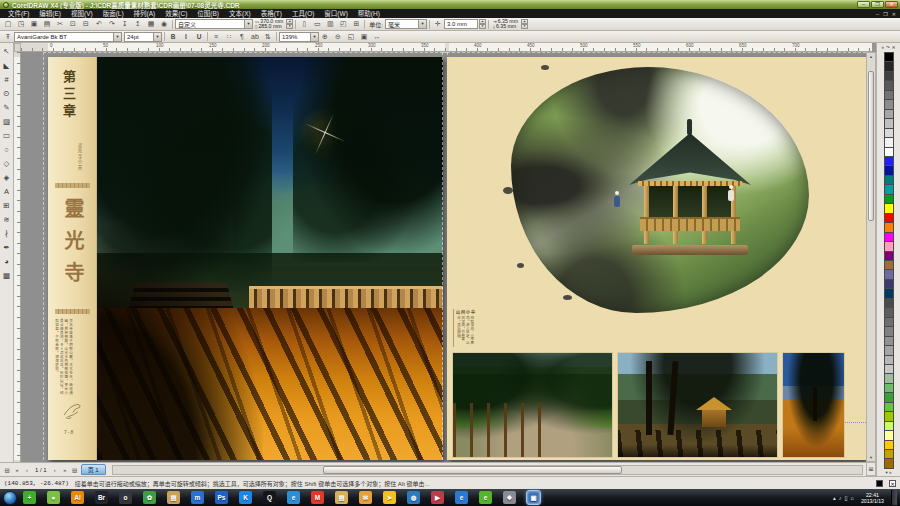 The image size is (900, 506). Describe the element at coordinates (885, 14) in the screenshot. I see `doc-window-control-icon: ❐` at that location.